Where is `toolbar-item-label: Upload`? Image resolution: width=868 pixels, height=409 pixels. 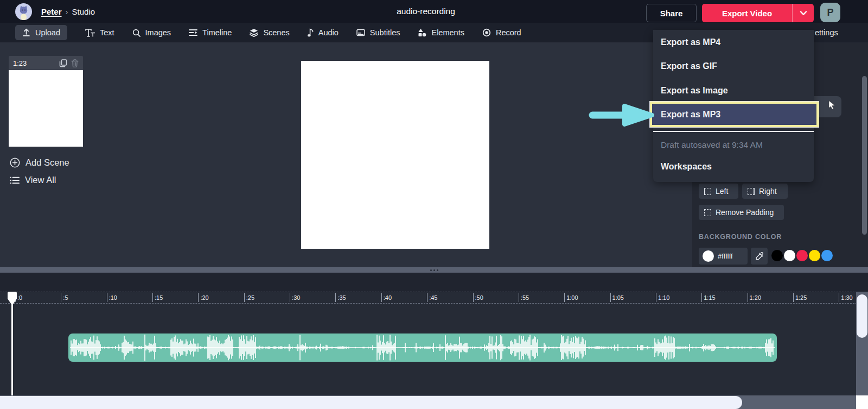
toolbar-item-label: Upload is located at coordinates (48, 33).